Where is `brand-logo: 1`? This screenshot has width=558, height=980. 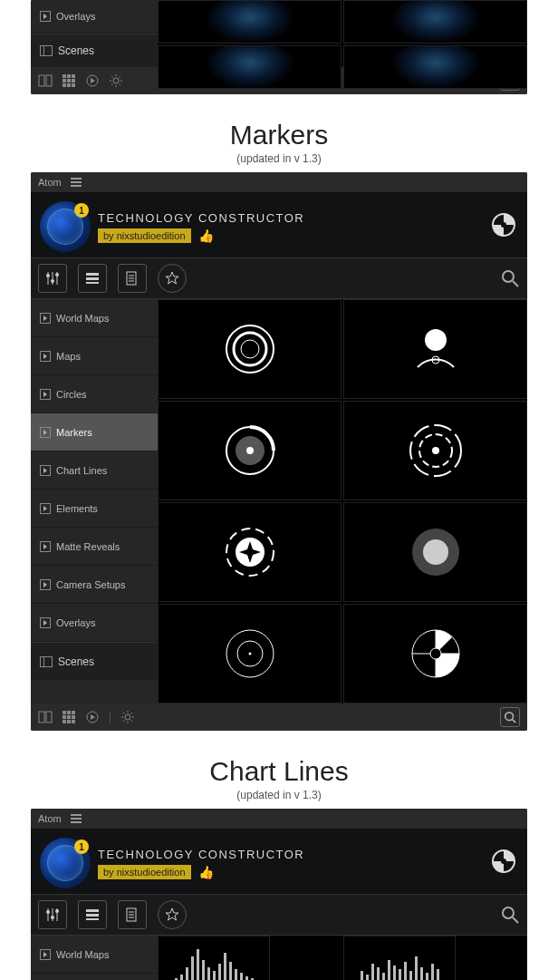
brand-logo: 1 is located at coordinates (65, 227).